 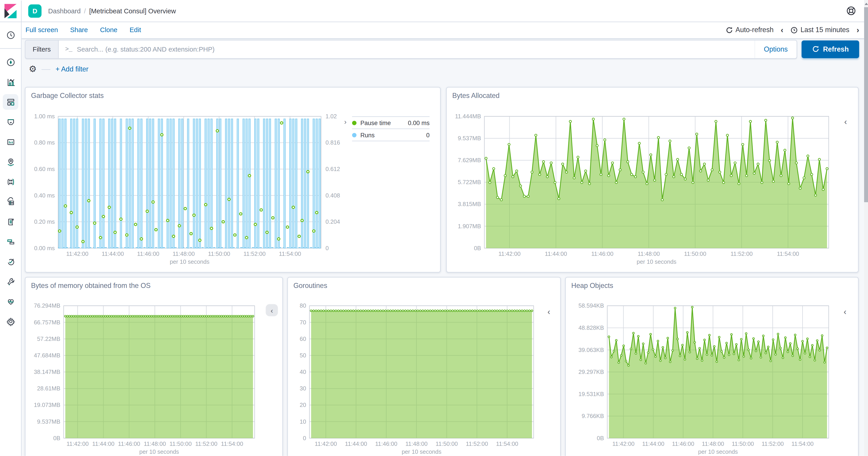 What do you see at coordinates (44, 142) in the screenshot?
I see `svg-text: 0.80 ms` at bounding box center [44, 142].